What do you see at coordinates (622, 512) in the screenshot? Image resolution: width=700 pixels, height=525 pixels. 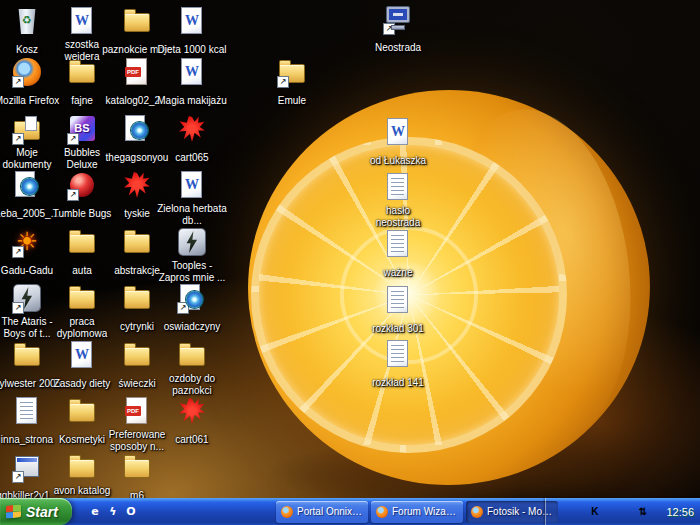 I see `system-tray: K ⇅ 12:56` at bounding box center [622, 512].